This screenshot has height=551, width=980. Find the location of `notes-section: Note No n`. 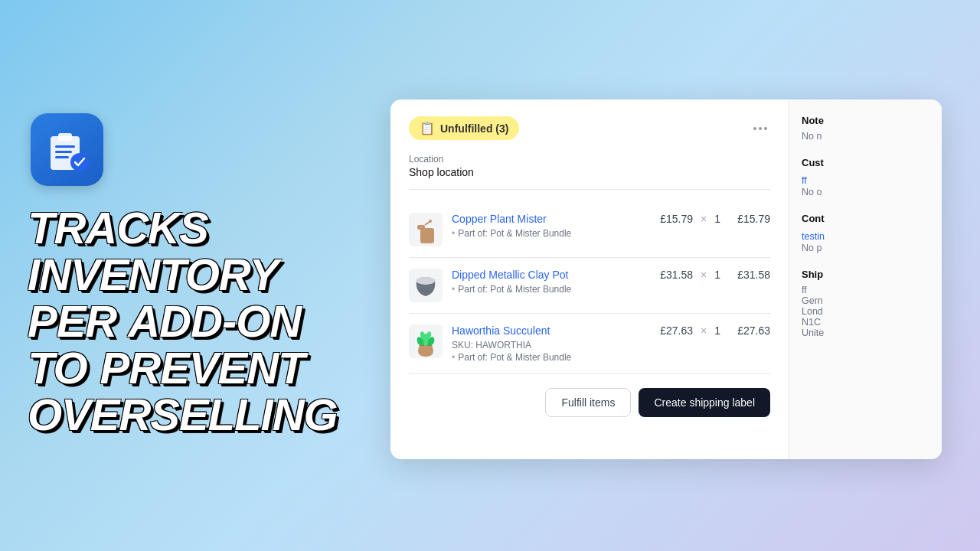

notes-section: Note No n is located at coordinates (865, 129).